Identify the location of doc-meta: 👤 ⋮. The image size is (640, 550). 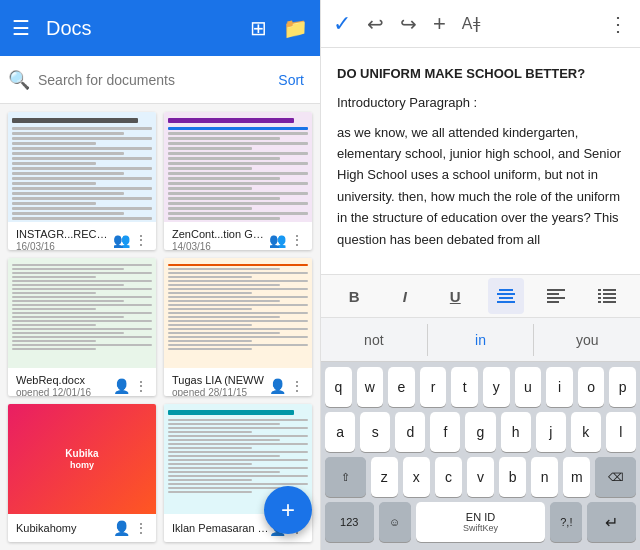
(286, 386).